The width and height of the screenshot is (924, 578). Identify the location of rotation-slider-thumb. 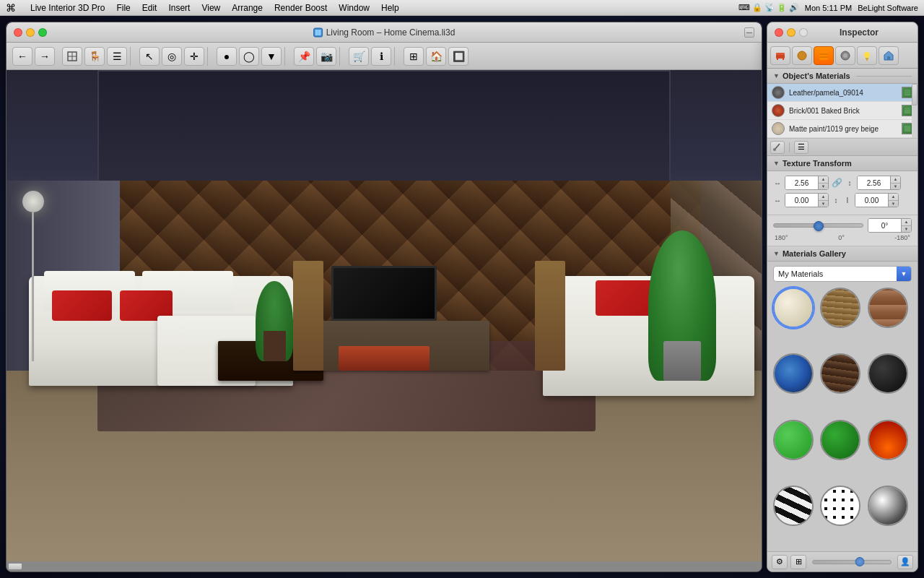
(819, 226).